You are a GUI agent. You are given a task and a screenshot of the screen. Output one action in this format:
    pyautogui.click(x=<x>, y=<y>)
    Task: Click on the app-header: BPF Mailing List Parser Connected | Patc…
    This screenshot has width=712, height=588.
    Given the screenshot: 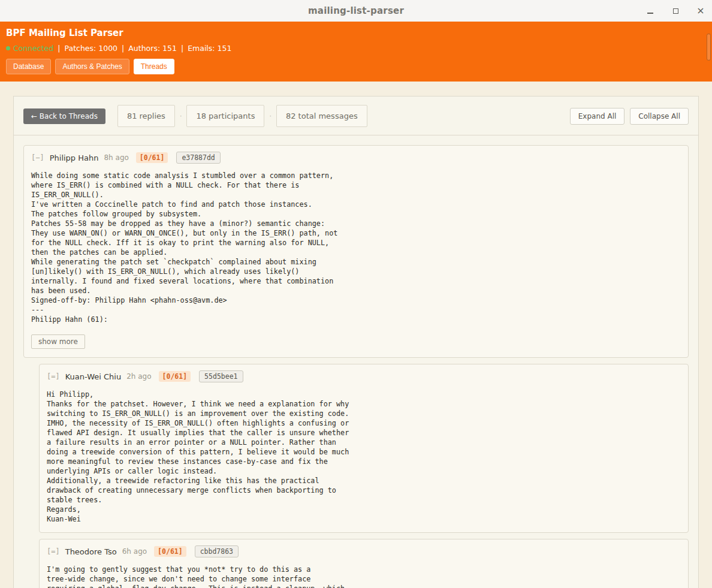 What is the action you would take?
    pyautogui.click(x=356, y=52)
    